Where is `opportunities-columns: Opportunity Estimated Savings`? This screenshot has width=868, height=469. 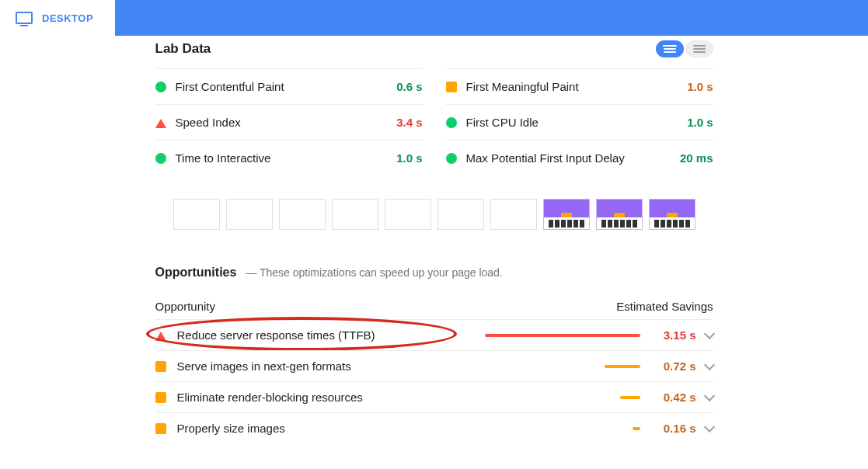
opportunities-columns: Opportunity Estimated Savings is located at coordinates (434, 309).